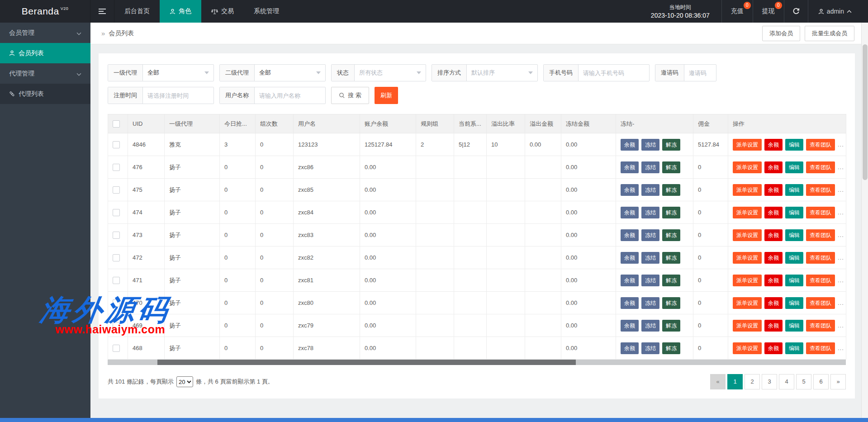 Image resolution: width=868 pixels, height=422 pixels. I want to click on pagination-page-6: 6, so click(821, 382).